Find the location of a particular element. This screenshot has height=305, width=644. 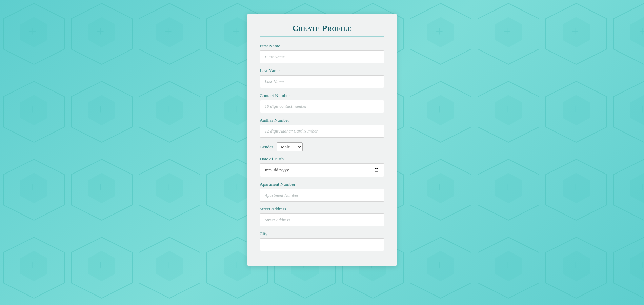

last-name-input is located at coordinates (322, 82).